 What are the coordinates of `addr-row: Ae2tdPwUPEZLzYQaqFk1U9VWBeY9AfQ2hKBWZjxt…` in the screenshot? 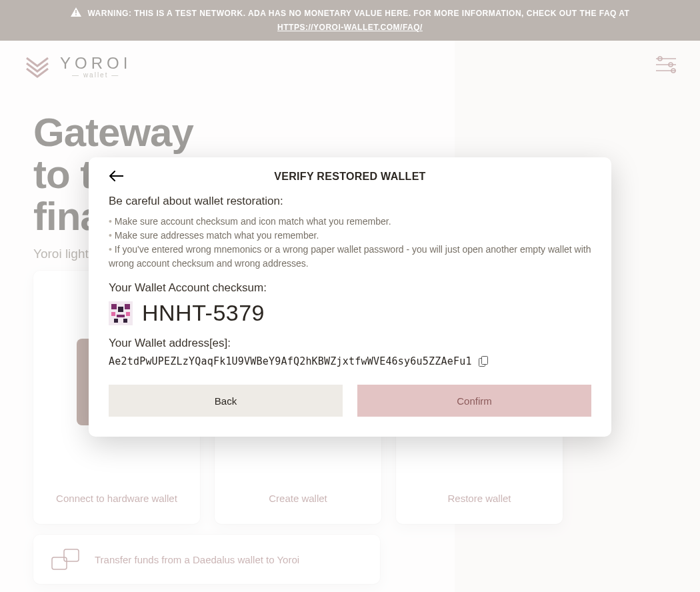 It's located at (350, 361).